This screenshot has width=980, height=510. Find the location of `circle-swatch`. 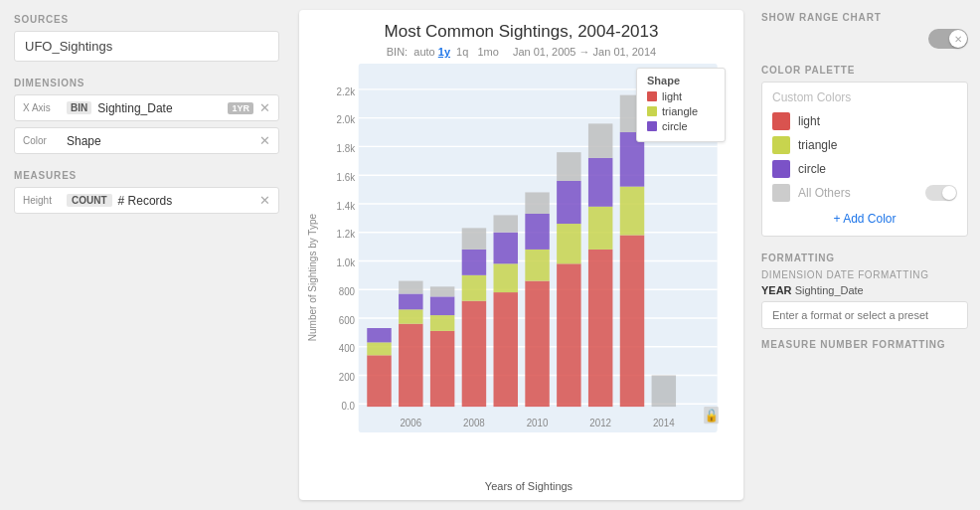

circle-swatch is located at coordinates (652, 126).